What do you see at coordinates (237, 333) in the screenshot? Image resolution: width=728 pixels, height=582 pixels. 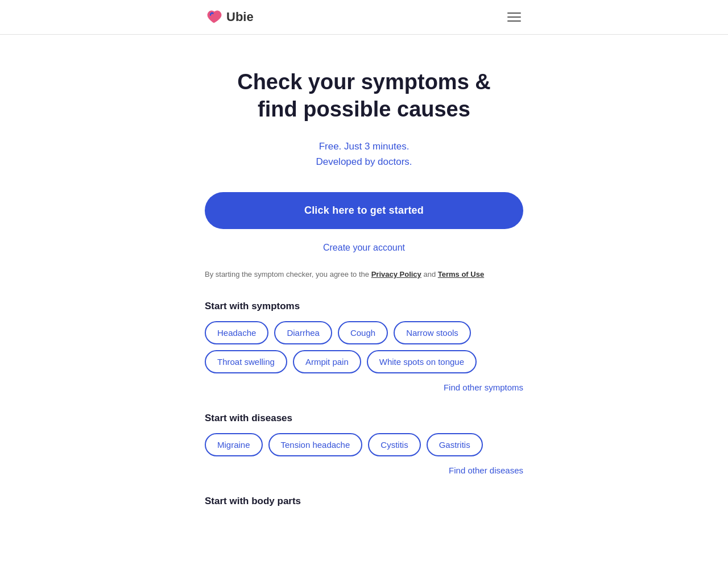 I see `symptom-tag: Headache` at bounding box center [237, 333].